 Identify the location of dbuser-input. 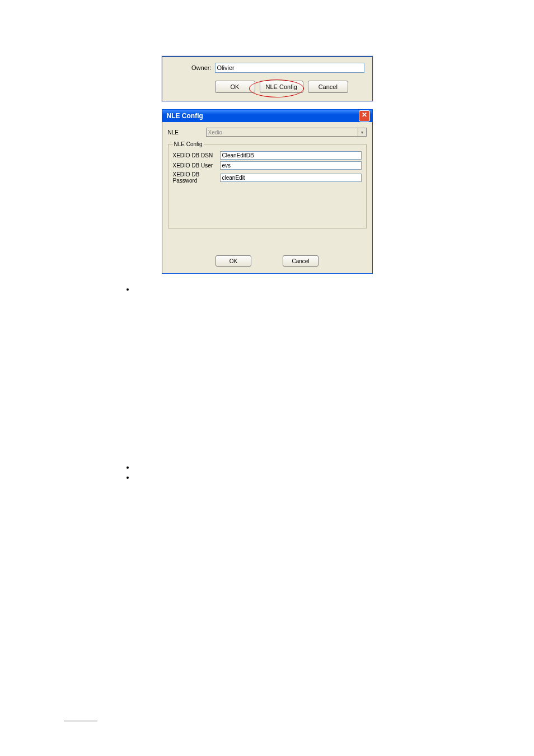
(291, 166).